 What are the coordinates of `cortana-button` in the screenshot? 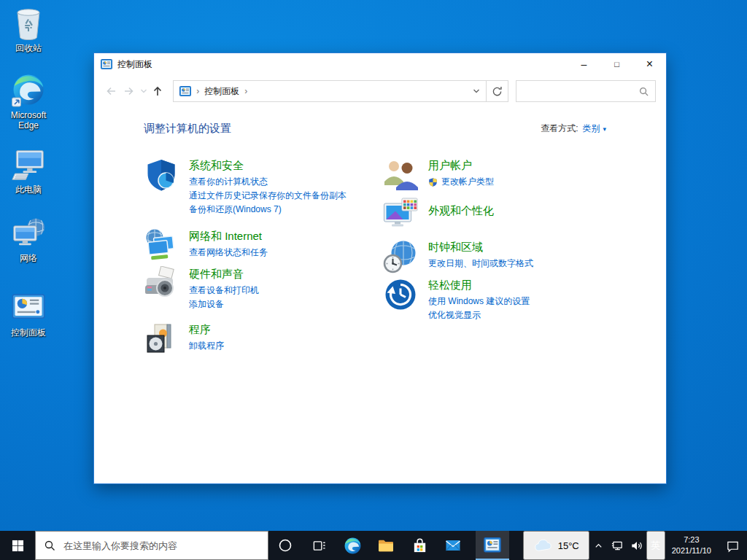 It's located at (285, 545).